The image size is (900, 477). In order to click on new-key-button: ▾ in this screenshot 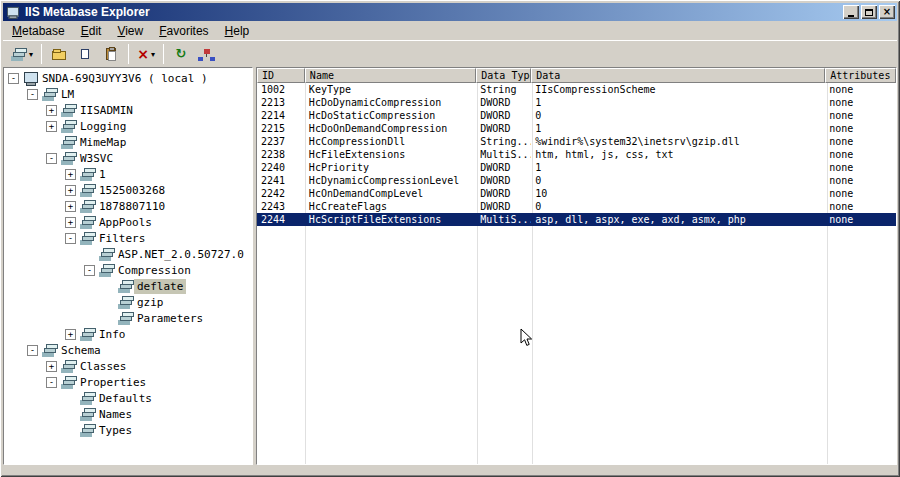, I will do `click(22, 54)`.